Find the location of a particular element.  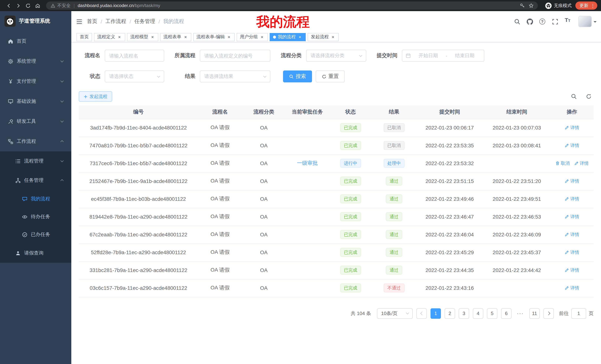

sidebar-item-process-management: 流程管理 is located at coordinates (36, 161).